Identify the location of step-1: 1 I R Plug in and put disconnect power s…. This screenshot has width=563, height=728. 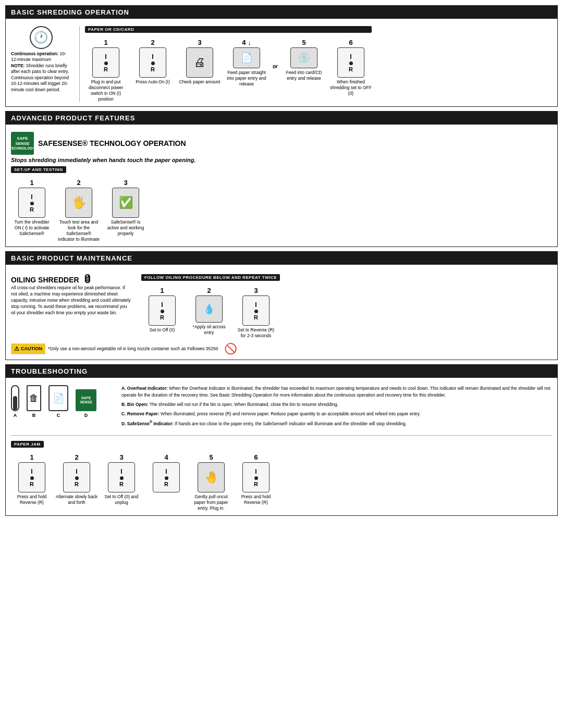
(106, 70).